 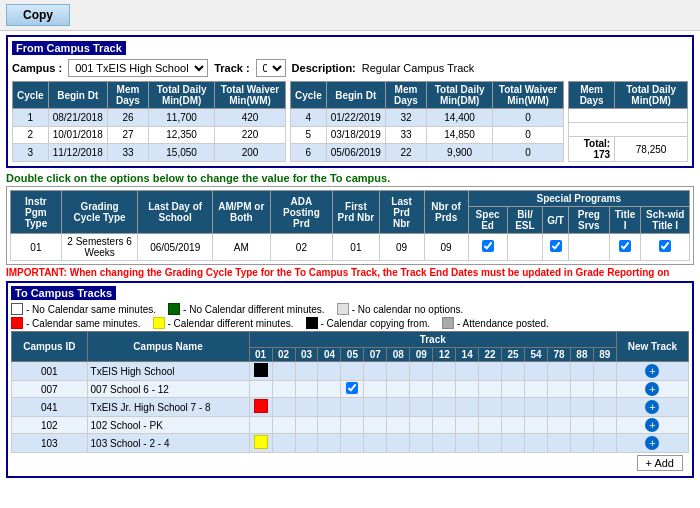 I want to click on track-select: 0, so click(x=271, y=68).